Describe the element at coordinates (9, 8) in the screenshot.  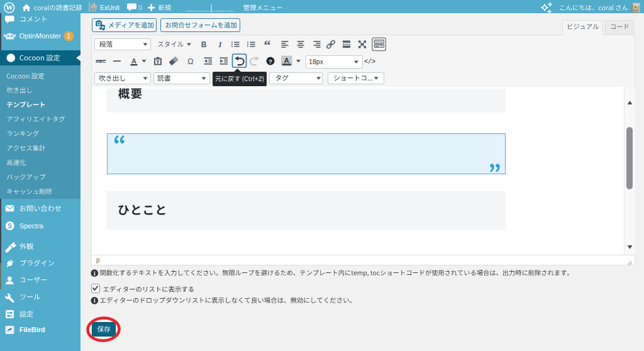
I see `svg-text: W` at that location.